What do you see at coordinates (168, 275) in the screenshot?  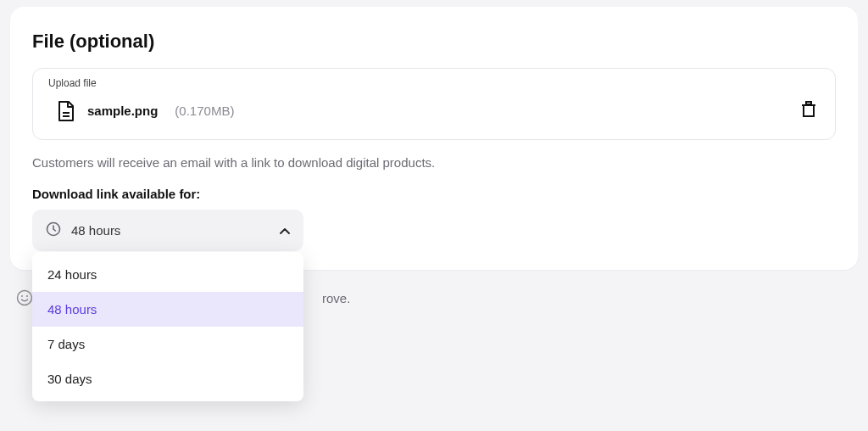 I see `duration-option-24-hours: 24 hours` at bounding box center [168, 275].